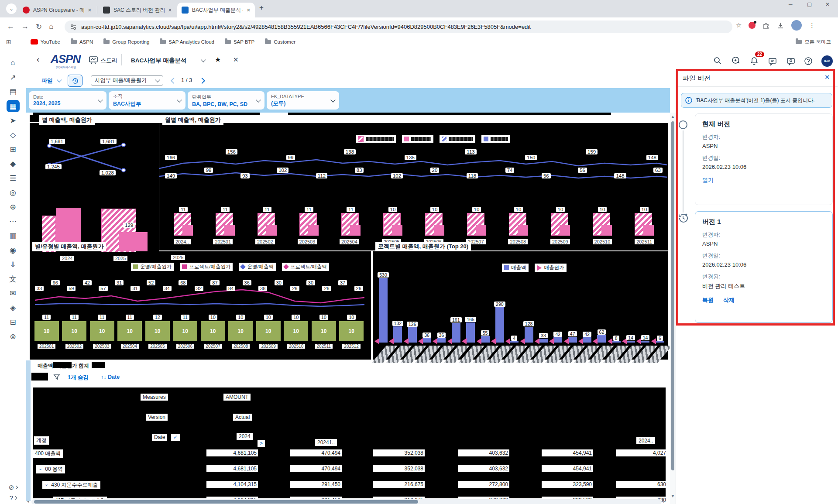 Image resolution: width=838 pixels, height=504 pixels. What do you see at coordinates (827, 61) in the screenshot?
I see `user-avatar: BAC` at bounding box center [827, 61].